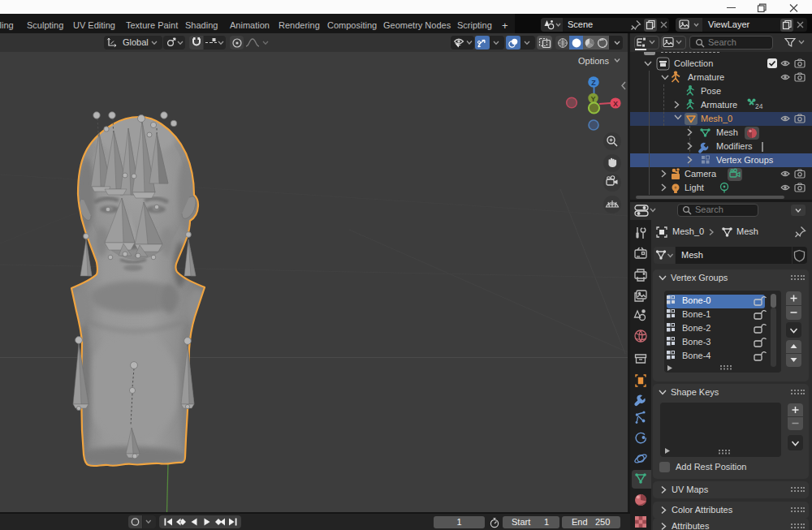 The height and width of the screenshot is (530, 812). Describe the element at coordinates (615, 104) in the screenshot. I see `svg-text: X` at that location.